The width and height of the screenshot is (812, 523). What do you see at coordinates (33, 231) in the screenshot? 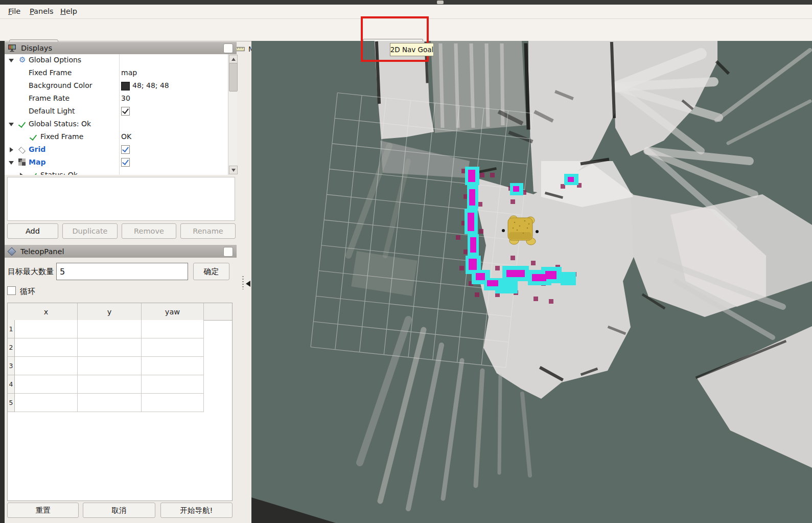
I see `add-button: Add` at bounding box center [33, 231].